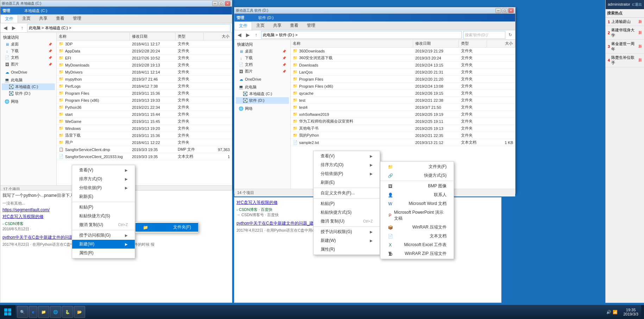  Describe the element at coordinates (637, 5) in the screenshot. I see `logout-link: c:退出` at that location.